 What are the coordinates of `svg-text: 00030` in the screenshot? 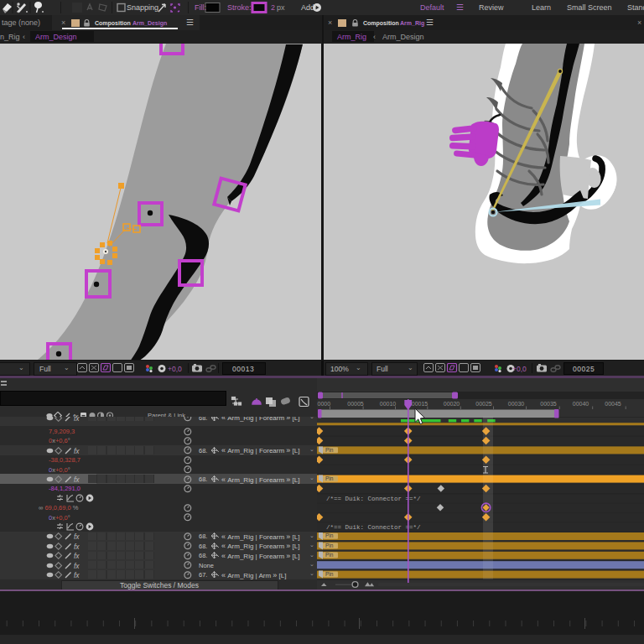 It's located at (517, 404).